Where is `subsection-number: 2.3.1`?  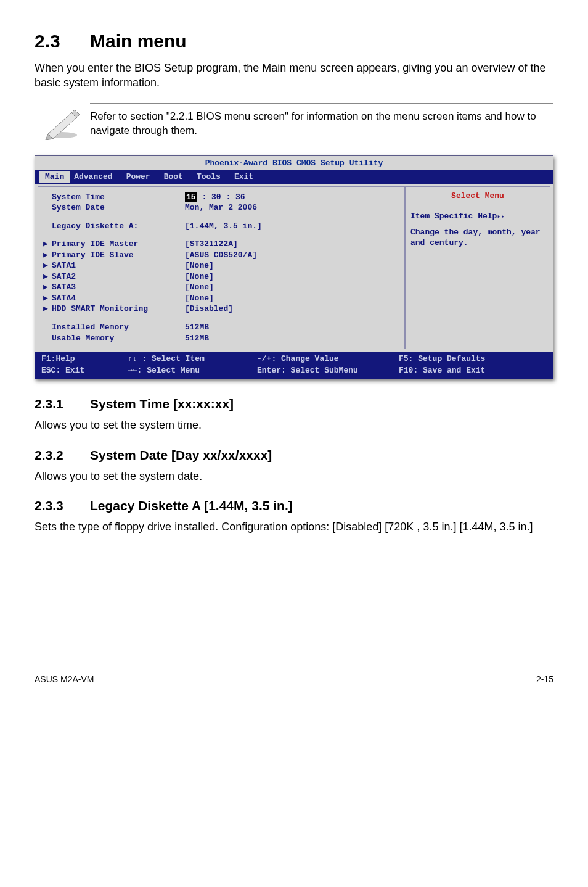
subsection-number: 2.3.1 is located at coordinates (62, 404).